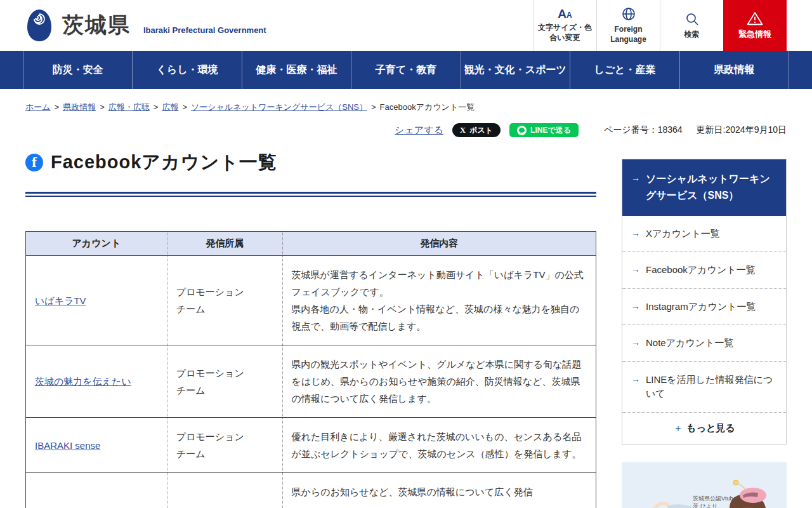 The height and width of the screenshot is (508, 812). Describe the element at coordinates (700, 307) in the screenshot. I see `sidebar-item-label: Instagramアカウント一覧` at that location.